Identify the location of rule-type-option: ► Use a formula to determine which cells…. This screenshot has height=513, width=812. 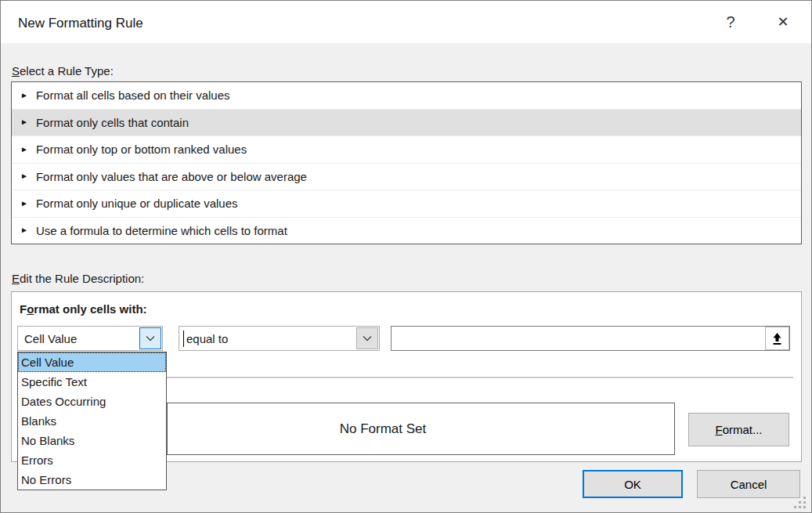
(406, 231).